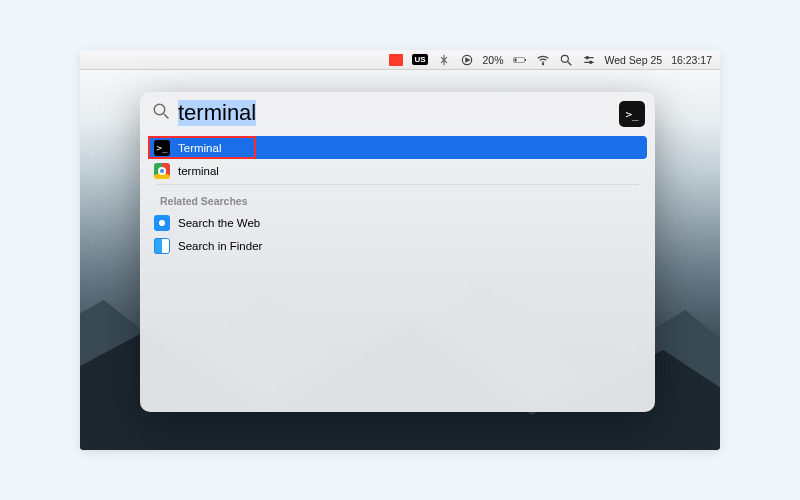 The width and height of the screenshot is (800, 500). Describe the element at coordinates (566, 60) in the screenshot. I see `spotlight-menu-icon` at that location.